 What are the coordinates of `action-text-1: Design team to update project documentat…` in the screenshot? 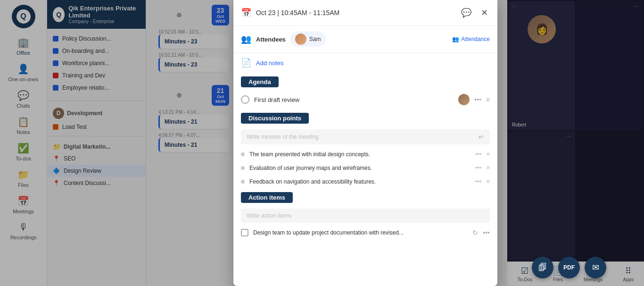 It's located at (360, 233).